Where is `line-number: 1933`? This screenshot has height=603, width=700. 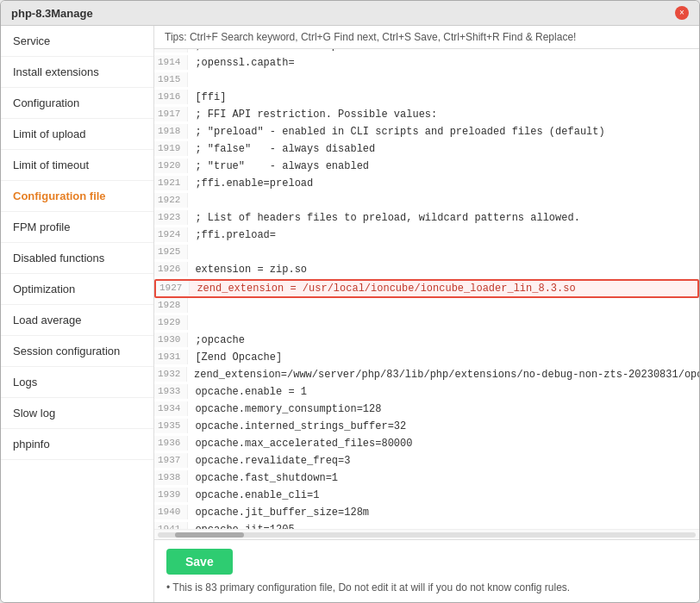 line-number: 1933 is located at coordinates (171, 391).